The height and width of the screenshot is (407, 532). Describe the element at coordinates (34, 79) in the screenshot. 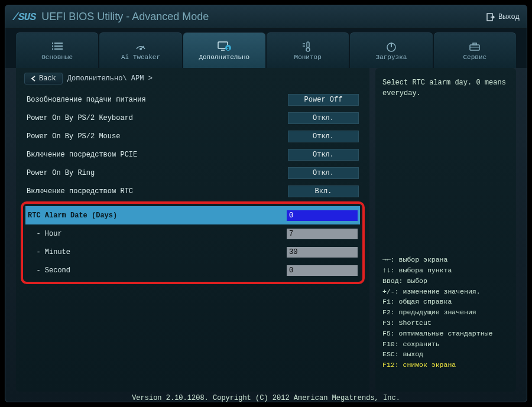

I see `back-arrow-icon` at that location.